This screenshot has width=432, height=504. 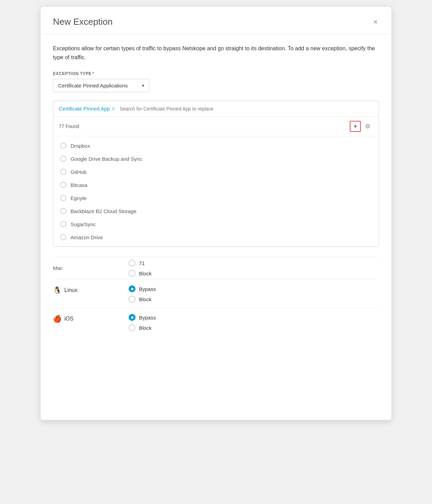 I want to click on list-item: Backblaze B2 Cloud Storage, so click(x=216, y=211).